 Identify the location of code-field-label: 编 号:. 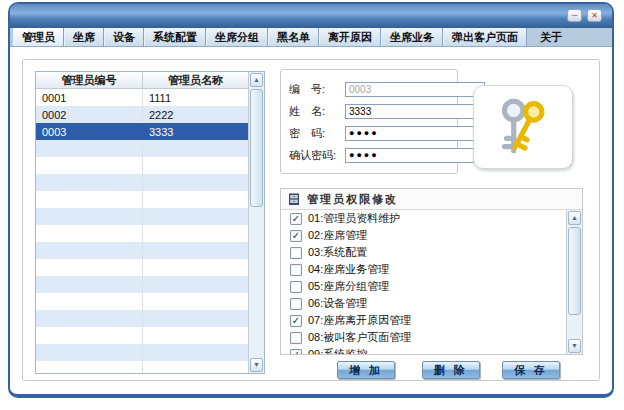
(317, 90).